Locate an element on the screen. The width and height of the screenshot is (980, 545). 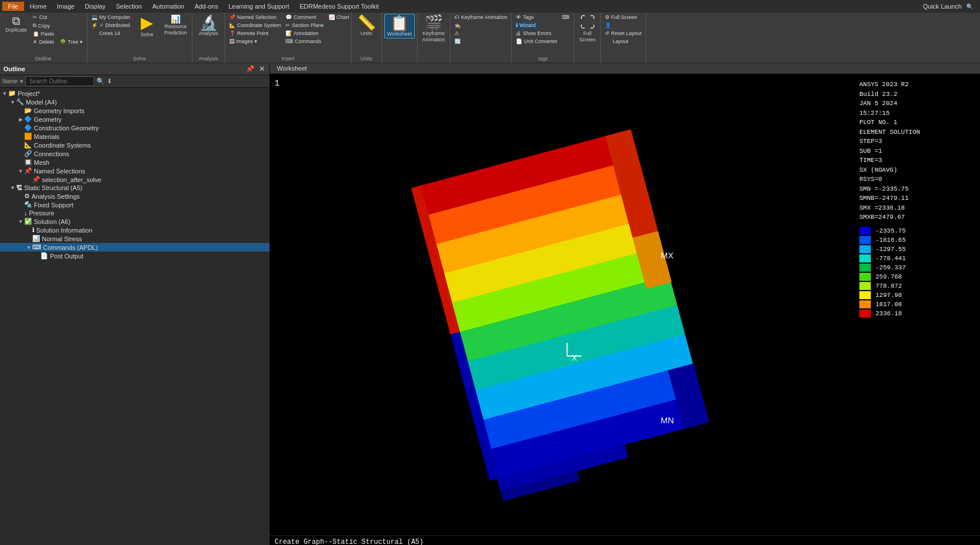
images-button: 🖼 Images ▾ is located at coordinates (244, 41).